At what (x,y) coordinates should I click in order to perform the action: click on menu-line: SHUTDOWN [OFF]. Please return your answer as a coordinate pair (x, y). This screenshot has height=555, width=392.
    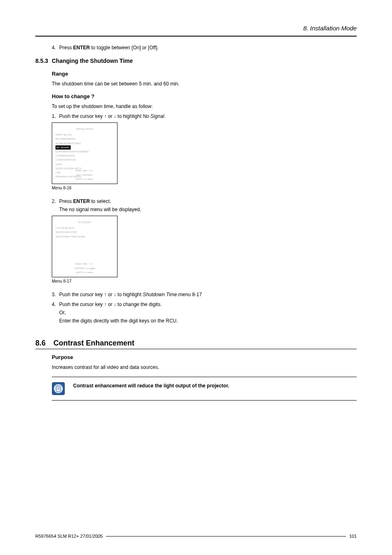
    Looking at the image, I should click on (85, 232).